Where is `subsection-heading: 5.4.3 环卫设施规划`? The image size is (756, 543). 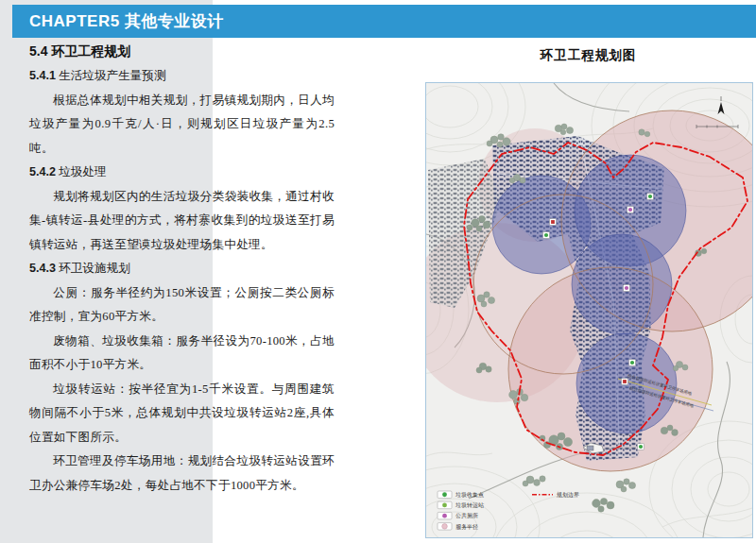 subsection-heading: 5.4.3 环卫设施规划 is located at coordinates (181, 269).